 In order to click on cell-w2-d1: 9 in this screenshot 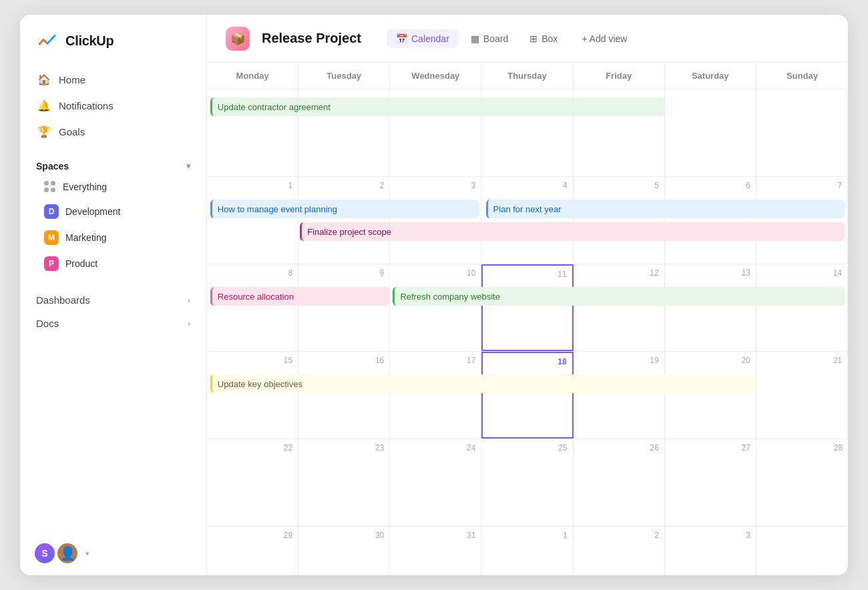, I will do `click(345, 308)`.